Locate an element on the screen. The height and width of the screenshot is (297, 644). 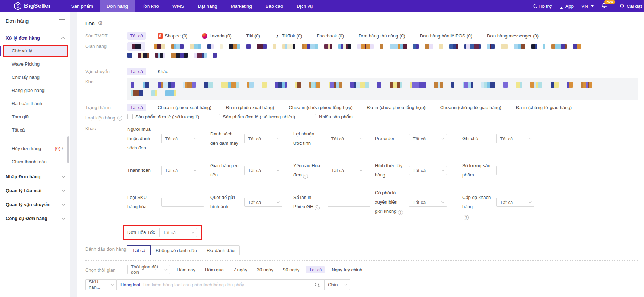
time-option: 90 ngày is located at coordinates (291, 270).